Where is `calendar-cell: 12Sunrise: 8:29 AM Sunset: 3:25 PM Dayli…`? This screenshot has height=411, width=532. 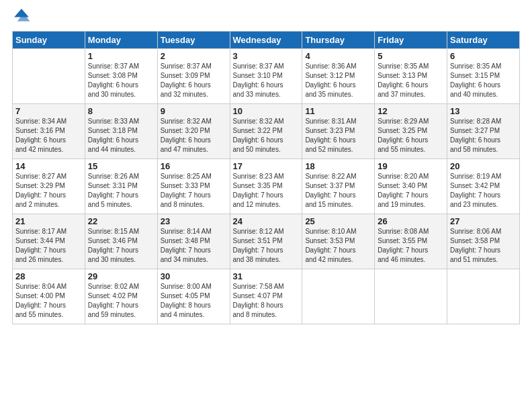
calendar-cell: 12Sunrise: 8:29 AM Sunset: 3:25 PM Dayli… is located at coordinates (411, 132).